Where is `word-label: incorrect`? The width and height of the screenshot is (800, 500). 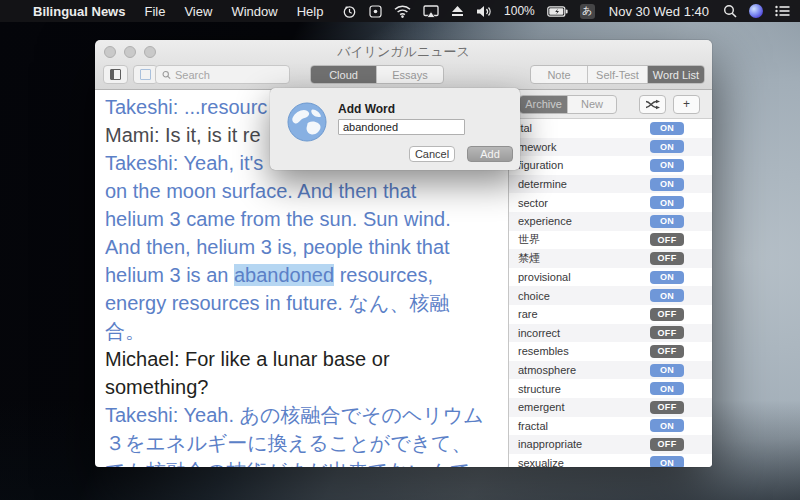
word-label: incorrect is located at coordinates (539, 333).